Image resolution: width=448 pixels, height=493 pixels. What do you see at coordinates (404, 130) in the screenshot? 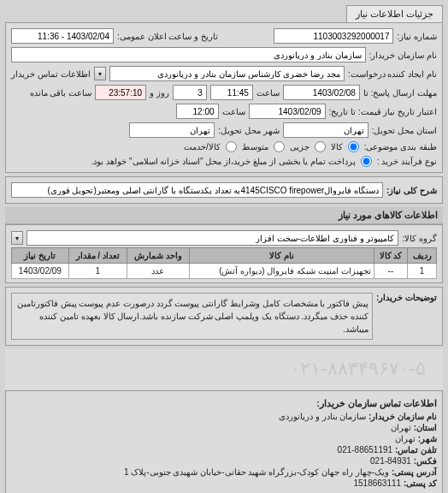
I see `label-delivery-province: استان محل تحویل:` at bounding box center [404, 130].